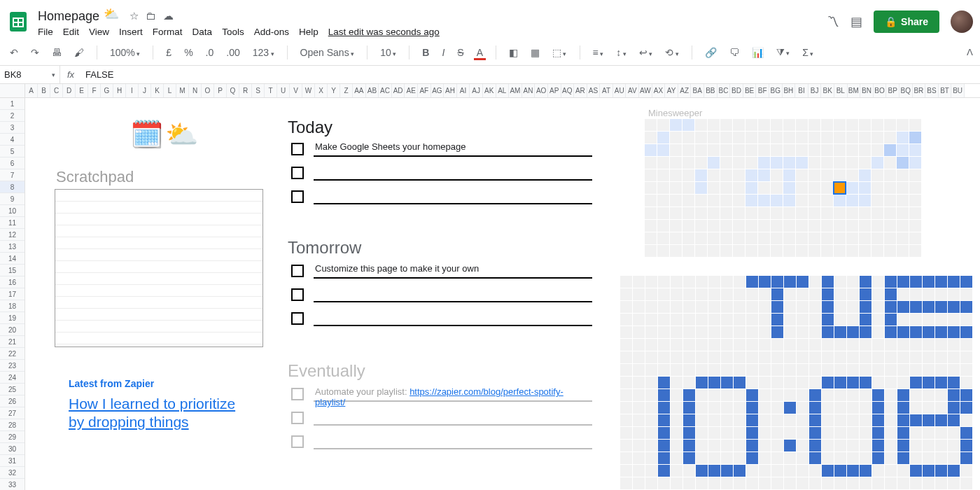 Image resolution: width=980 pixels, height=490 pixels. Describe the element at coordinates (620, 91) in the screenshot. I see `col-AU: AU` at that location.